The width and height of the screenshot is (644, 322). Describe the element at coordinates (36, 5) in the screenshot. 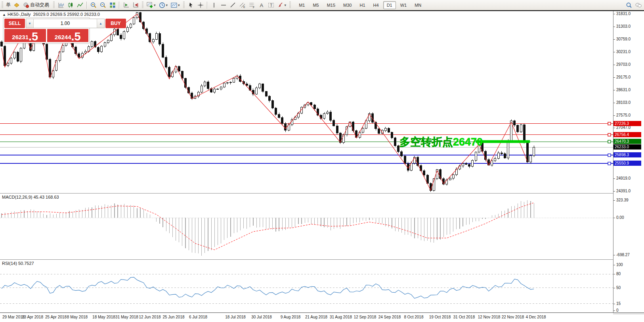

I see `auto-trading-button: 自动交易` at that location.